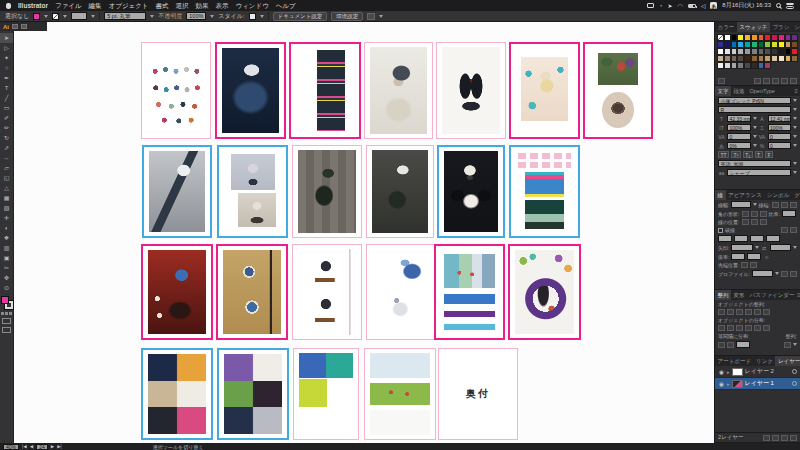  I want to click on control-center-icon, so click(790, 6).